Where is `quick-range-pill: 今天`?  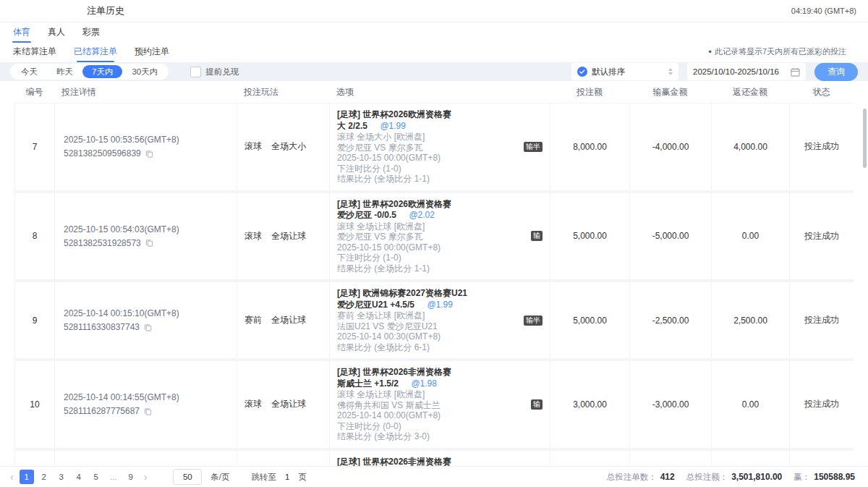 quick-range-pill: 今天 is located at coordinates (29, 72).